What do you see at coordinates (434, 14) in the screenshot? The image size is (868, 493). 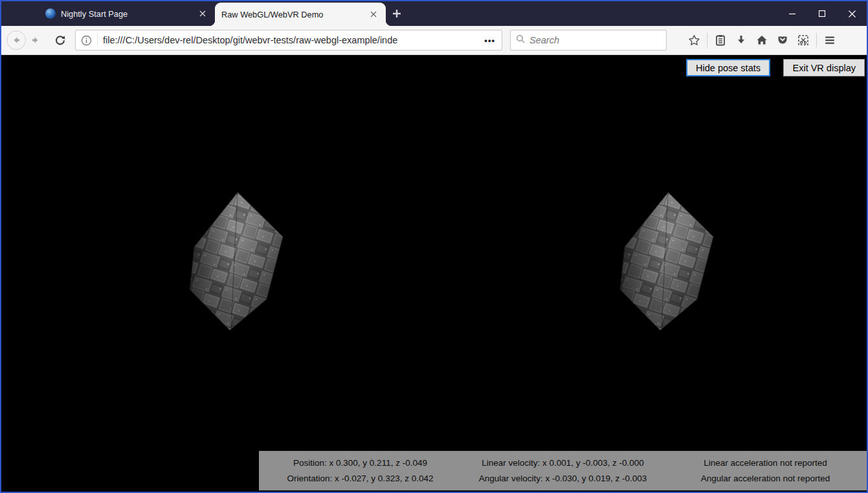 I see `titlebar: Nightly Start Page Raw WebGL/WebVR Demo` at bounding box center [434, 14].